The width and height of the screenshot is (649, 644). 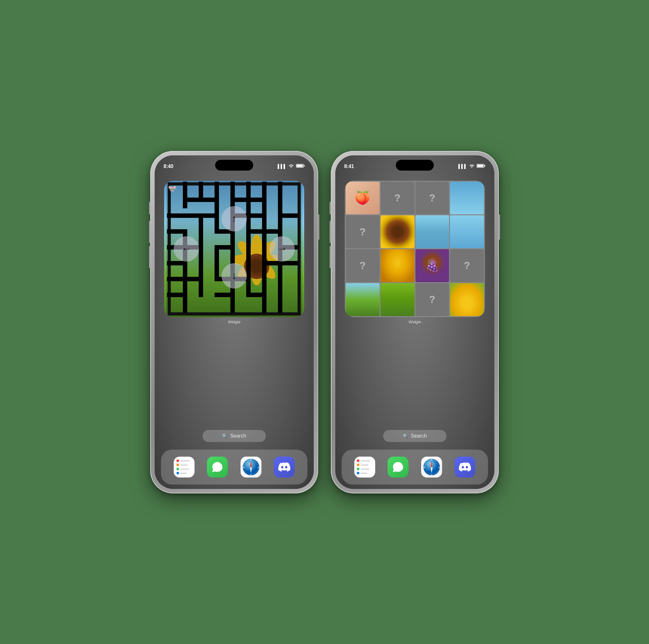 I want to click on status-bar-left: 8:40 ▌▌▌, so click(x=234, y=165).